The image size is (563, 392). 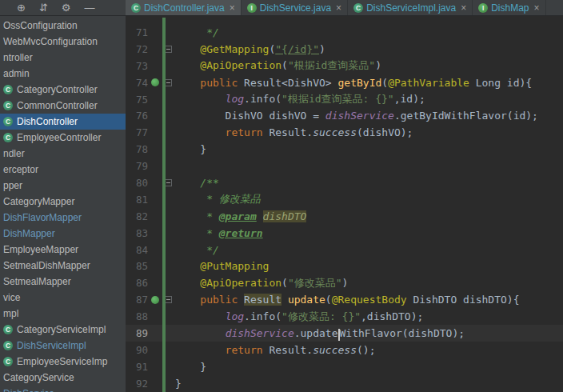 I want to click on code-line-75: 75 log.info("根据id查询菜品: {}",id);, so click(x=344, y=99).